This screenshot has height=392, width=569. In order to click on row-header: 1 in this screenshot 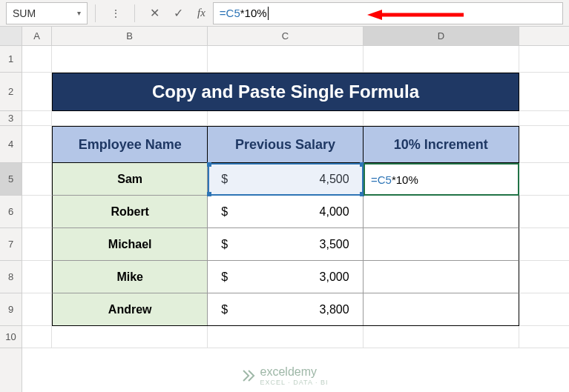, I will do `click(10, 59)`.